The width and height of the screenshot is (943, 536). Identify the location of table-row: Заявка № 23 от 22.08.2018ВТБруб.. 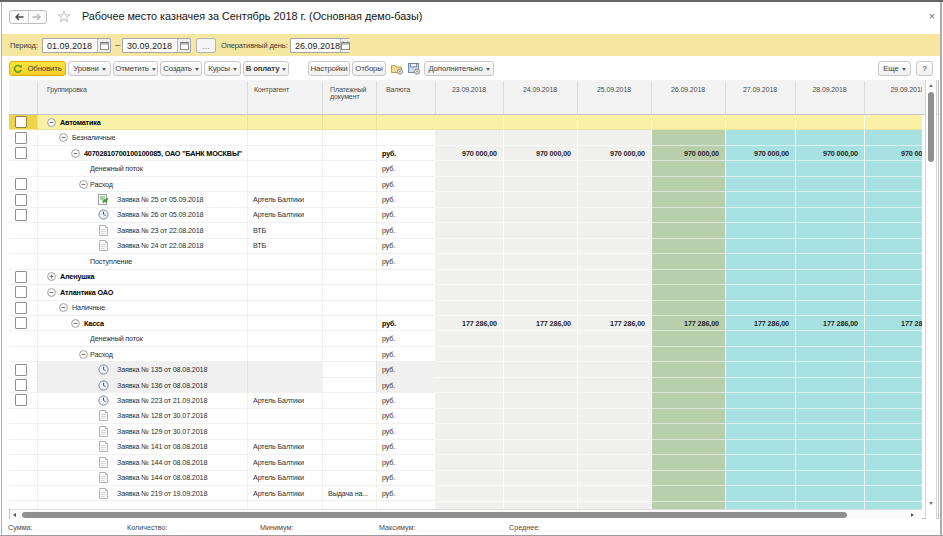
(222, 230).